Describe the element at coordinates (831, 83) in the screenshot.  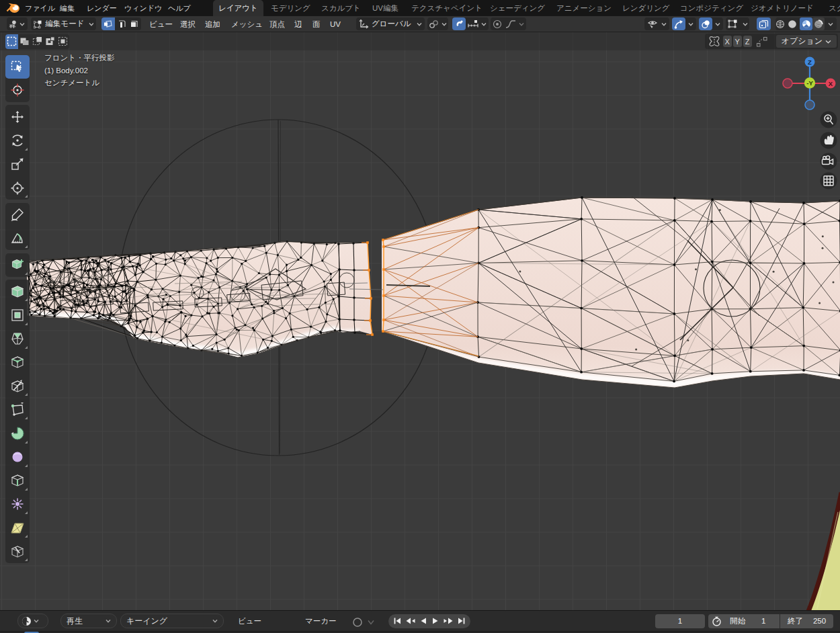
I see `svg-text: X` at that location.